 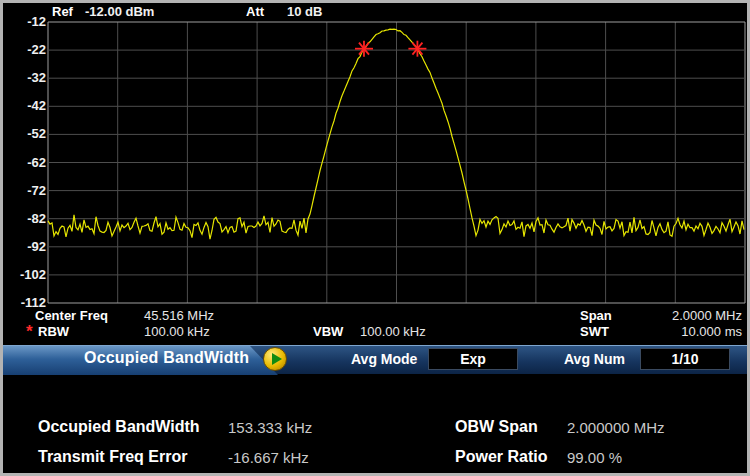 What do you see at coordinates (501, 457) in the screenshot?
I see `power-ratio-label: Power Ratio` at bounding box center [501, 457].